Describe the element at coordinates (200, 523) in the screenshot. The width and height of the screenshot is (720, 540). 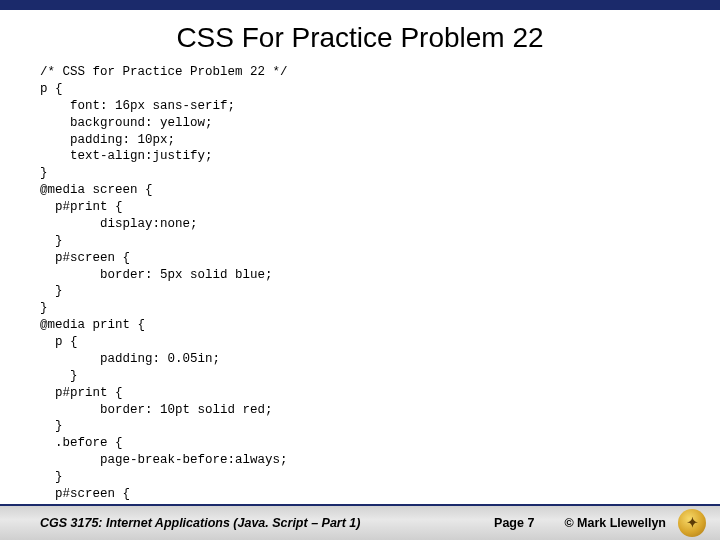
I see `course-label: CGS 3175: Internet Applications (Java. S…` at that location.